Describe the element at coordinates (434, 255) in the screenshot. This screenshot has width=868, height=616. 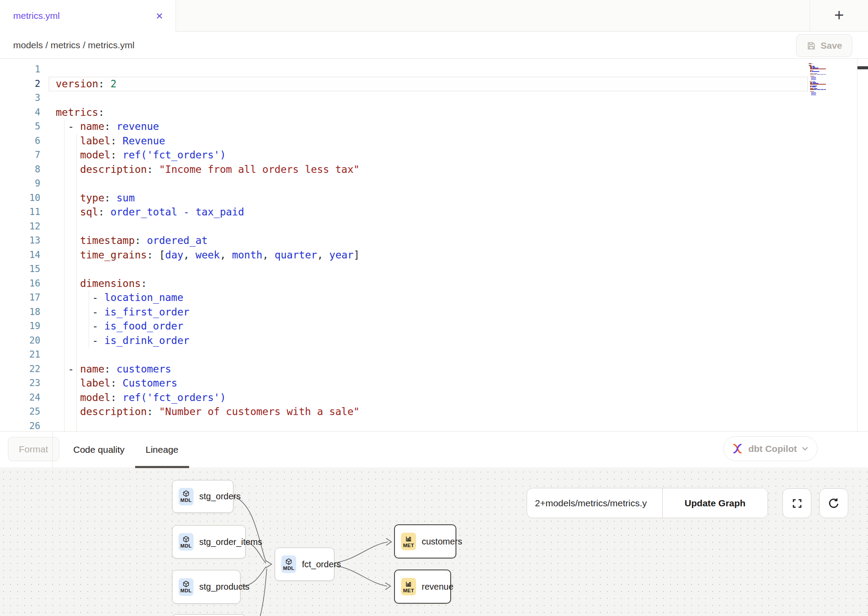
I see `code-line: 14 time_grains: [day, week, month, quart…` at that location.